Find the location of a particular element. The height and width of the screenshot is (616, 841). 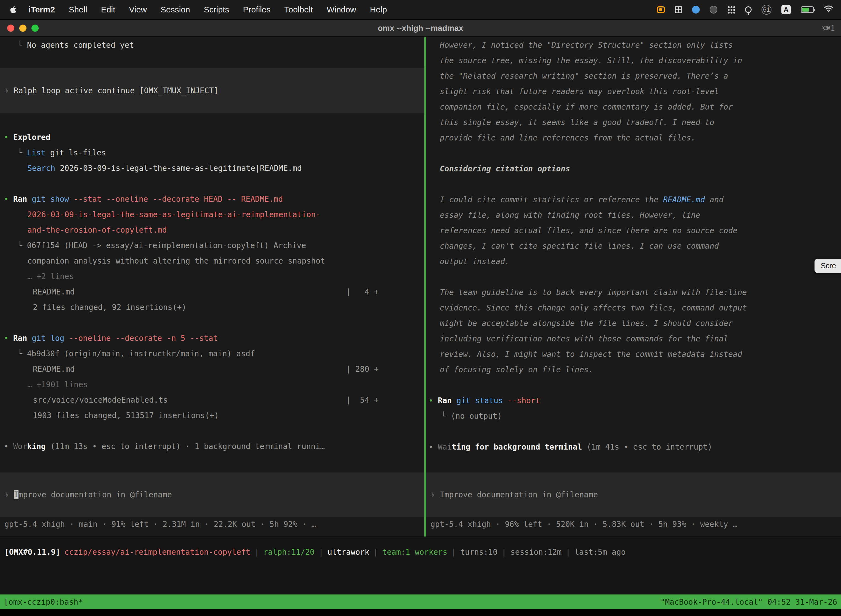

menu-iterm2: iTerm2 is located at coordinates (42, 10).